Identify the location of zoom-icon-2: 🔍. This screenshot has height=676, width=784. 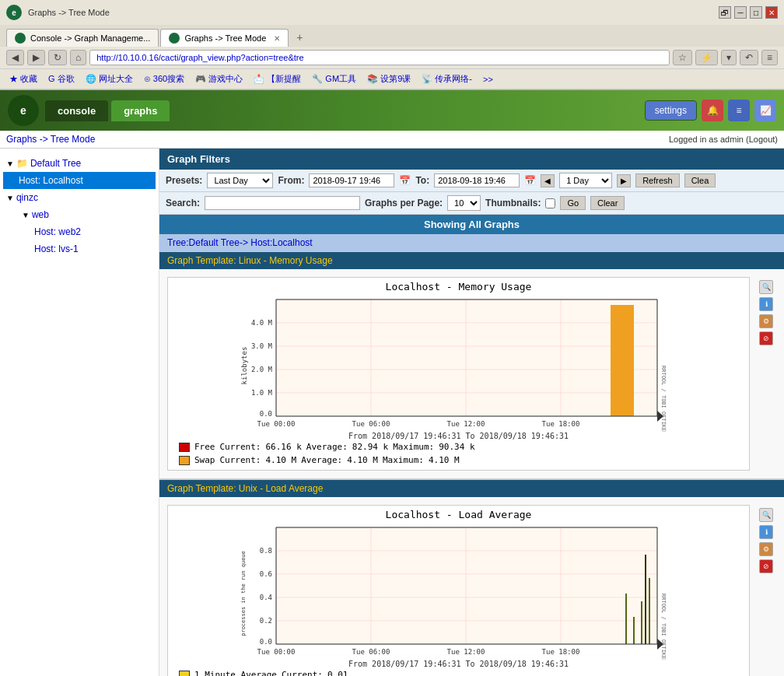
(766, 515).